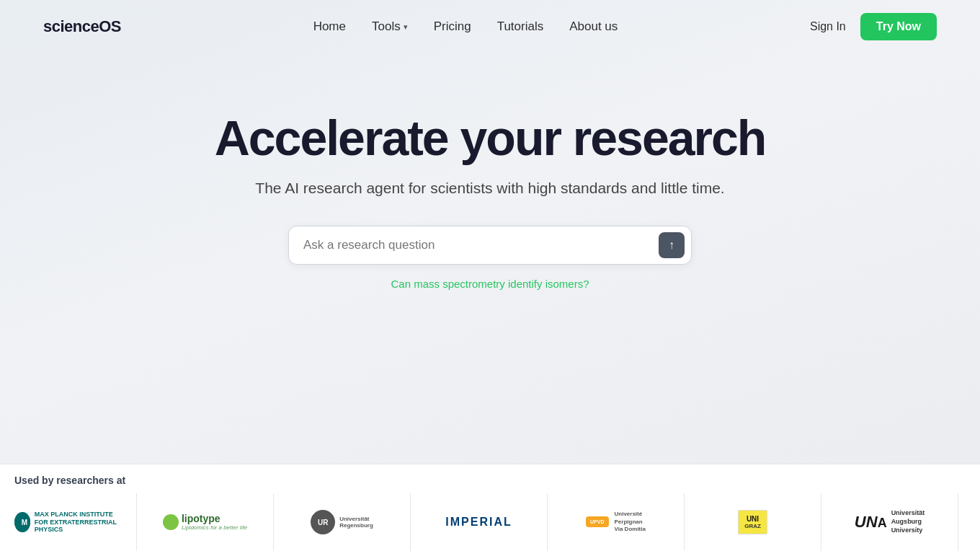  What do you see at coordinates (390, 27) in the screenshot?
I see `nav-link-tools: Tools ▾` at bounding box center [390, 27].